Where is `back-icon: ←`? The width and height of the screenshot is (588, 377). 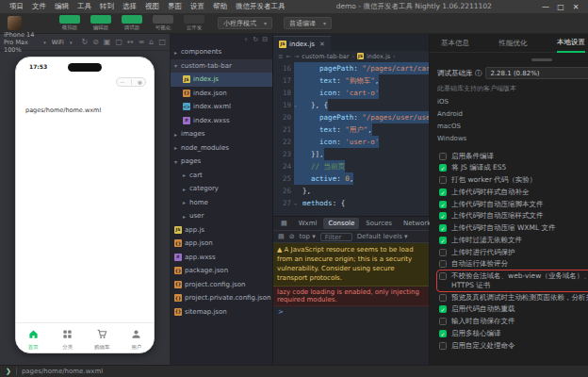
back-icon: ← is located at coordinates (288, 57).